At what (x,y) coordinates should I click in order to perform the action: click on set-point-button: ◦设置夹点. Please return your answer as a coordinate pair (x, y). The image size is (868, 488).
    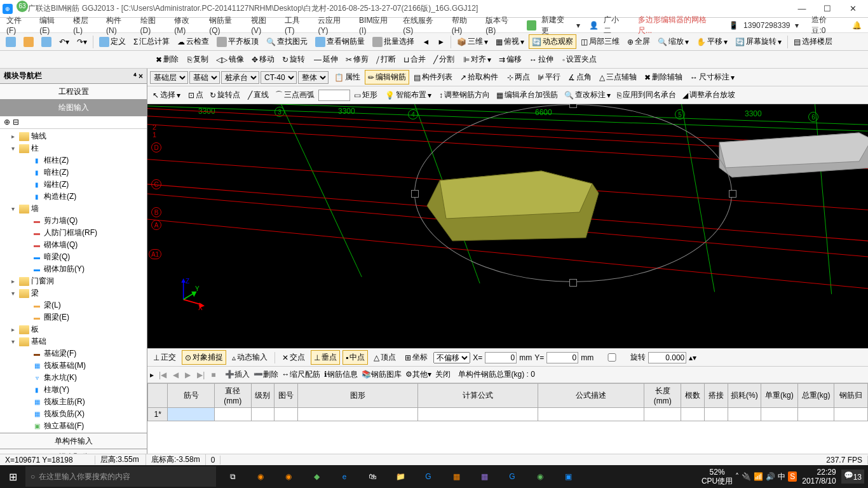
    Looking at the image, I should click on (580, 60).